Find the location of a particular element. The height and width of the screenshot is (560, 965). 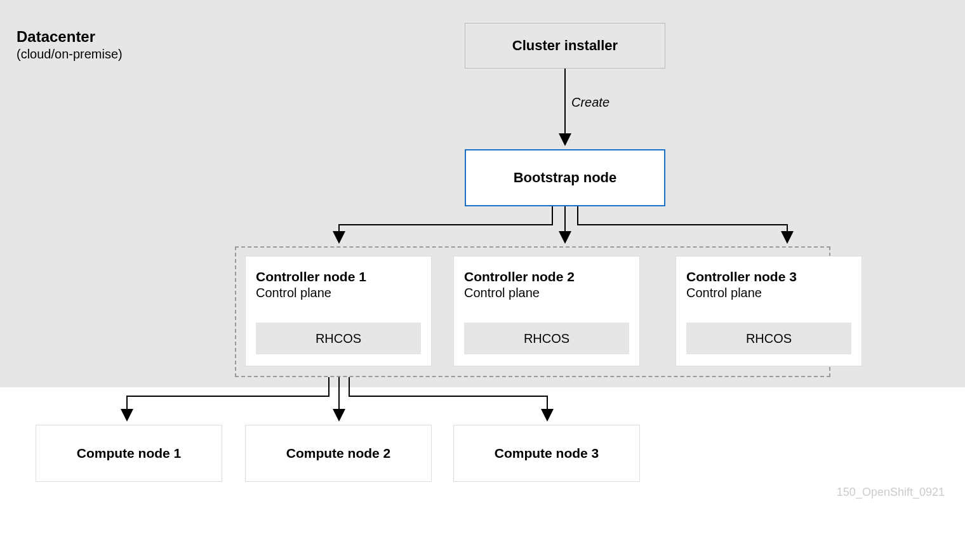

controller-2-title: Controller node 2 is located at coordinates (547, 277).